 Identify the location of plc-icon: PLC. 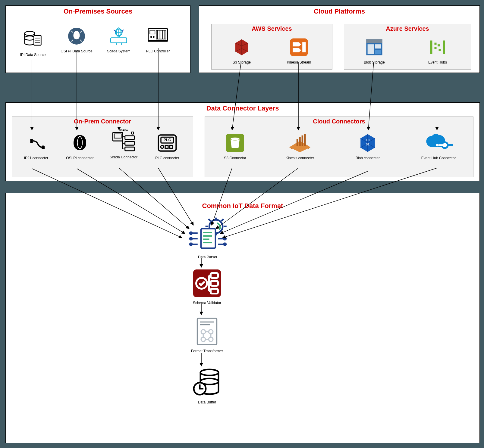
(167, 143).